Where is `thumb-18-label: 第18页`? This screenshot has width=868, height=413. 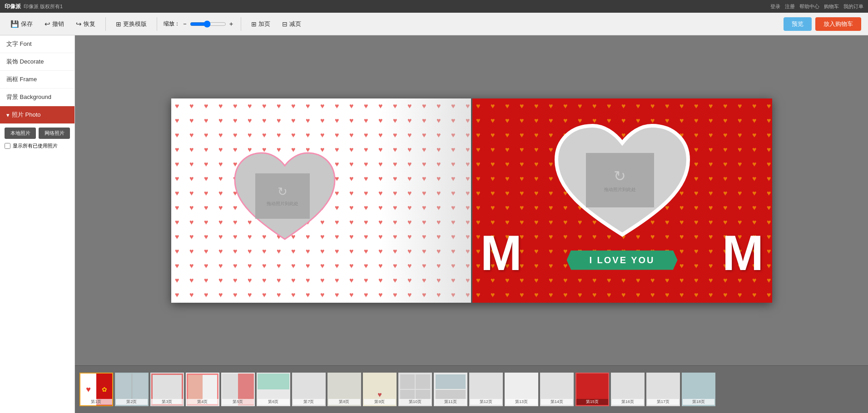
thumb-18-label: 第18页 is located at coordinates (699, 402).